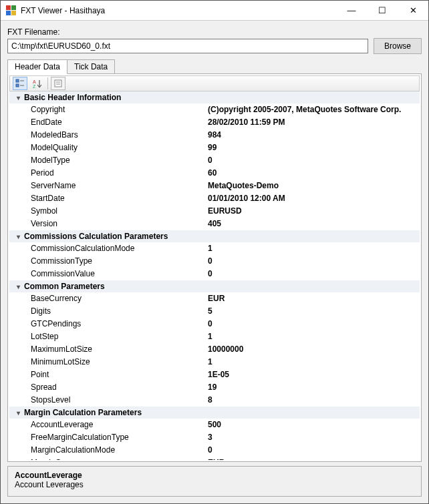  Describe the element at coordinates (214, 362) in the screenshot. I see `property-row: MinimumLotSize1` at that location.